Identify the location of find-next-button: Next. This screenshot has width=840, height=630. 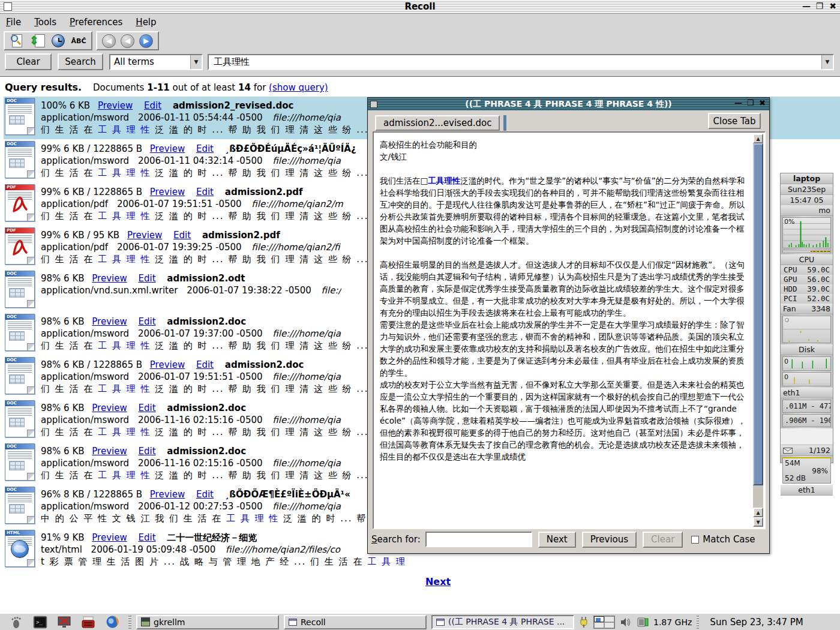
(557, 540).